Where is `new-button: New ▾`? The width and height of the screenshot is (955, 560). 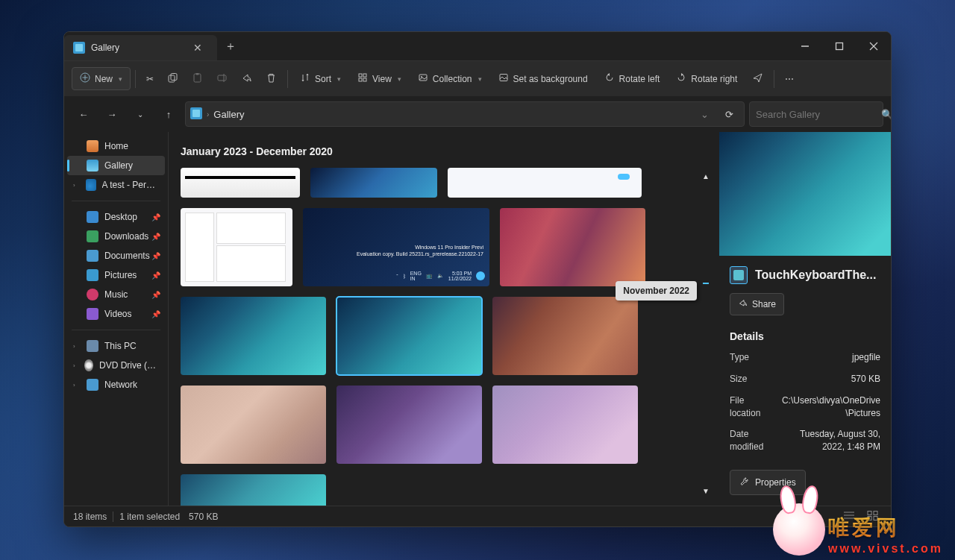
new-button: New ▾ is located at coordinates (101, 79).